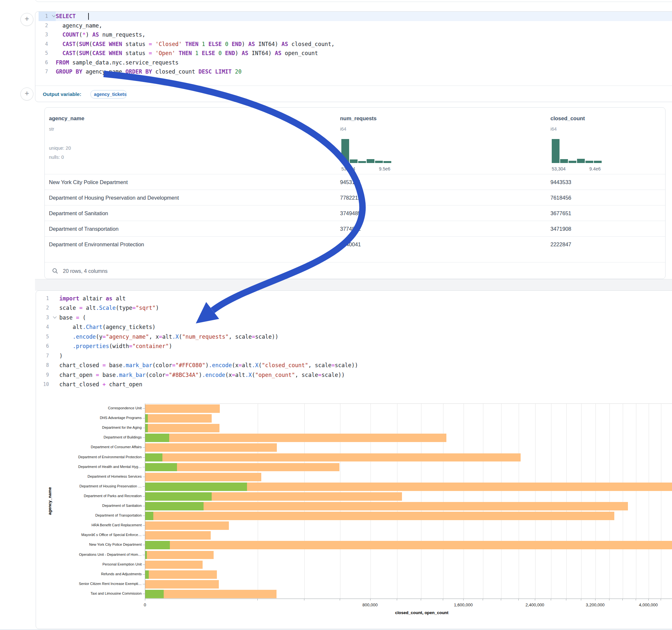 This screenshot has width=672, height=630. I want to click on code-line: 5 CAST(SUM(CASE WHEN status = 'Open' THE…, so click(354, 53).